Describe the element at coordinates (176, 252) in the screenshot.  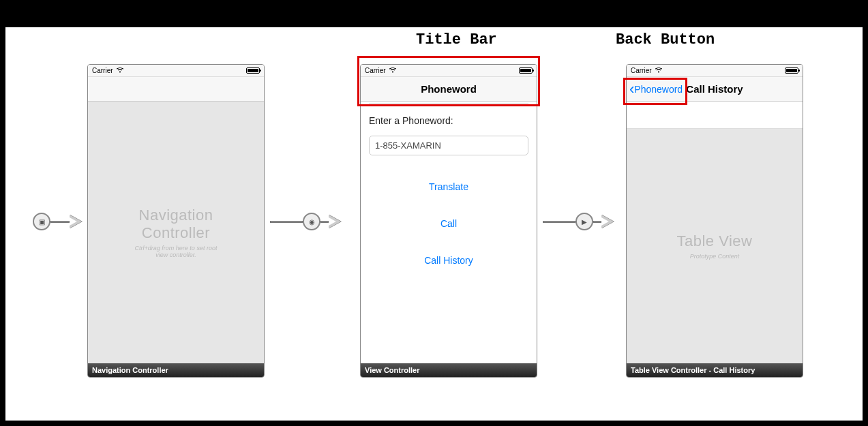
I see `nav-controller-placeholder-sub: Ctrl+drag from here to set root view con…` at that location.